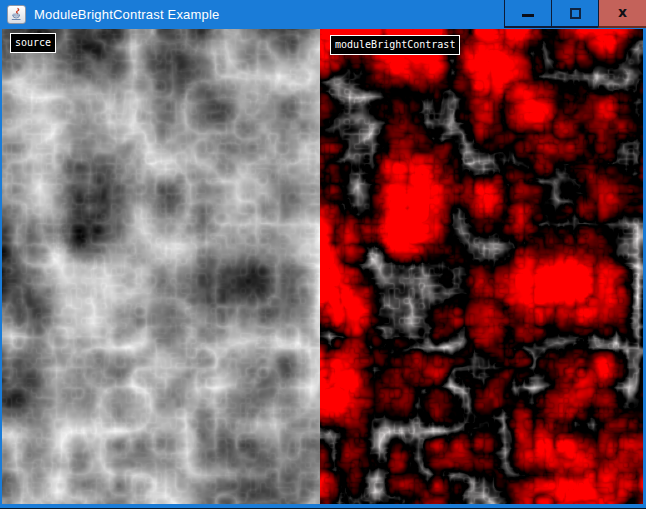 The width and height of the screenshot is (646, 509). I want to click on minimize-button, so click(528, 14).